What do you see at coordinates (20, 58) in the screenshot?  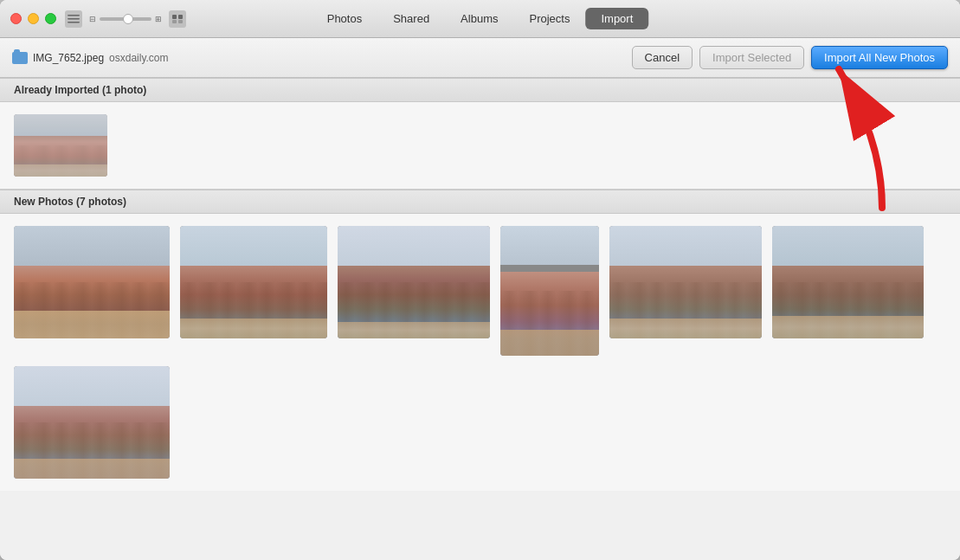 I see `folder-icon` at bounding box center [20, 58].